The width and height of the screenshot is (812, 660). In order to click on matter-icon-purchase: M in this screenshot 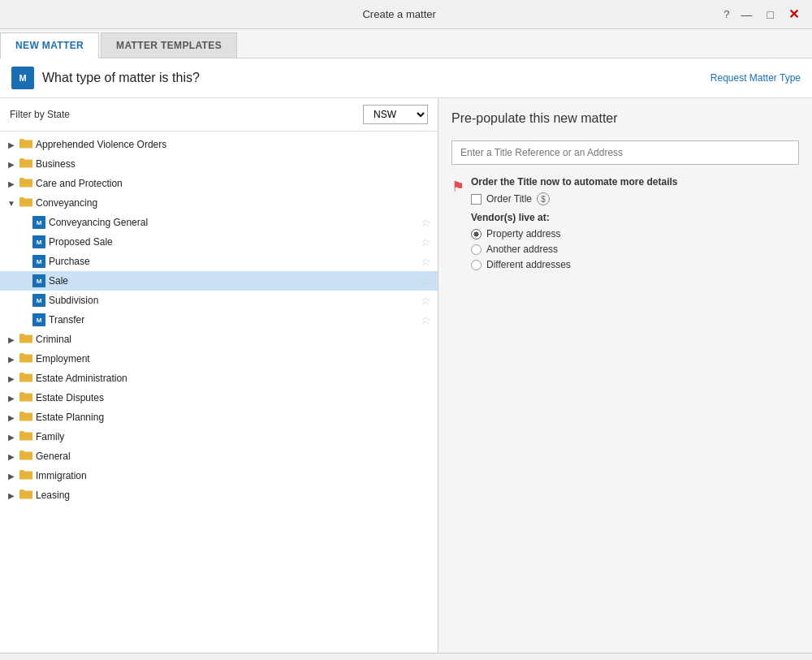, I will do `click(39, 261)`.